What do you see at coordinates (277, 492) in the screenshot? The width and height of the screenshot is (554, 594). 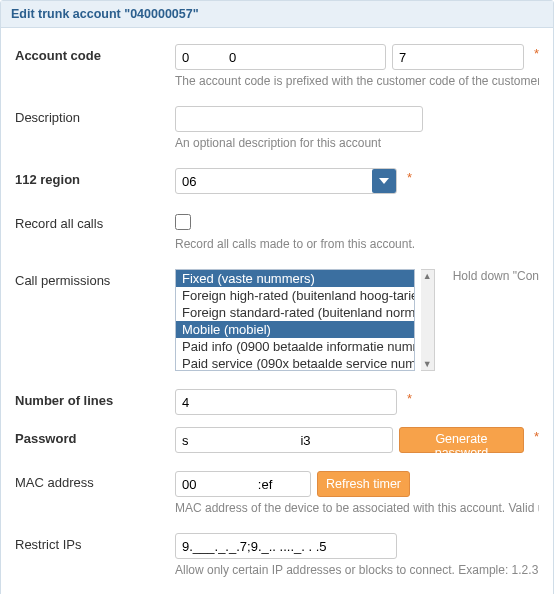 I see `row-mac: MAC address Refresh timer MAC address of…` at bounding box center [277, 492].